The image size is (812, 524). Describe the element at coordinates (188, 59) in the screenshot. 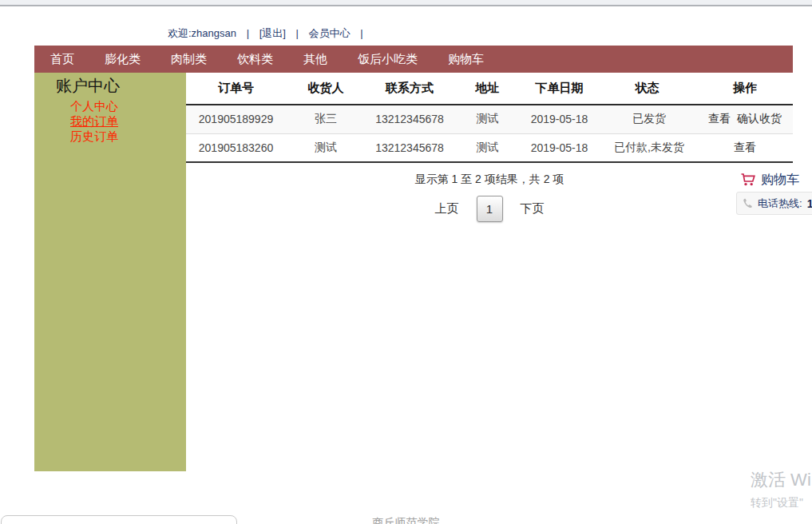

I see `nav-item-meat: 肉制类` at that location.